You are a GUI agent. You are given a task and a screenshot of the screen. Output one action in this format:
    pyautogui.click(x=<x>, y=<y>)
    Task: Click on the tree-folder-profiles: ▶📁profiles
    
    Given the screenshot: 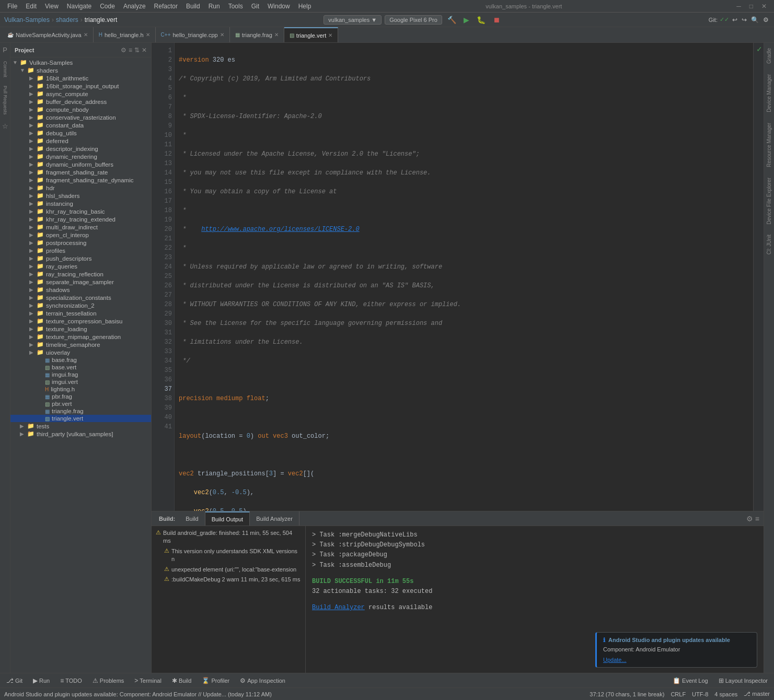 What is the action you would take?
    pyautogui.click(x=80, y=251)
    